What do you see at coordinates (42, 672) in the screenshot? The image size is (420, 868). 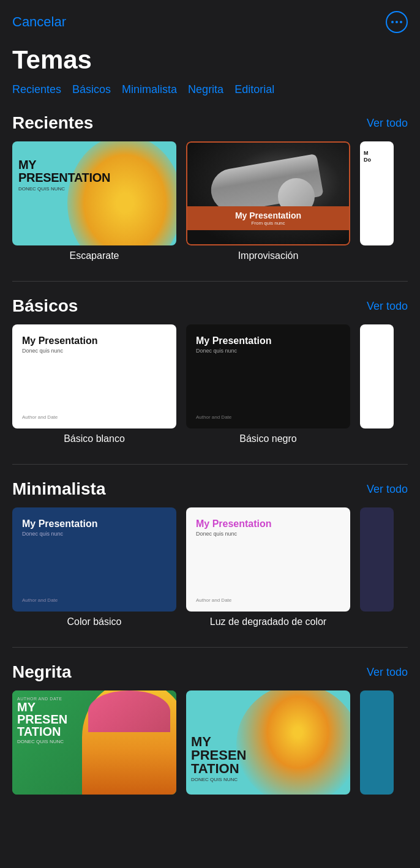 I see `section-negrita-title: Negrita` at bounding box center [42, 672].